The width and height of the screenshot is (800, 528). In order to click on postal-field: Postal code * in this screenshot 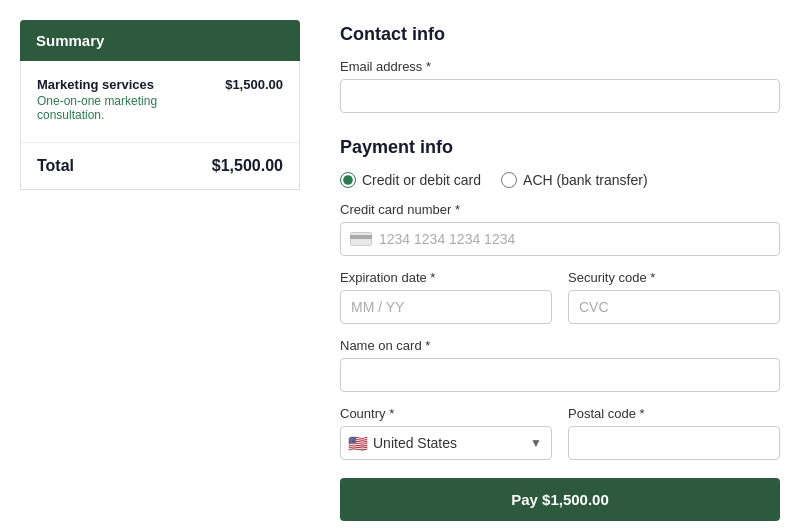, I will do `click(674, 433)`.